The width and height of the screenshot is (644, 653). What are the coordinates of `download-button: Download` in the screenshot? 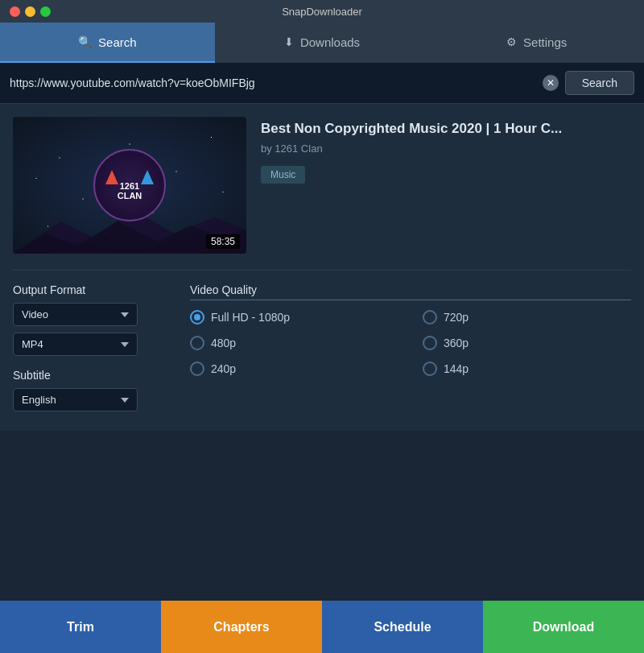 It's located at (564, 626).